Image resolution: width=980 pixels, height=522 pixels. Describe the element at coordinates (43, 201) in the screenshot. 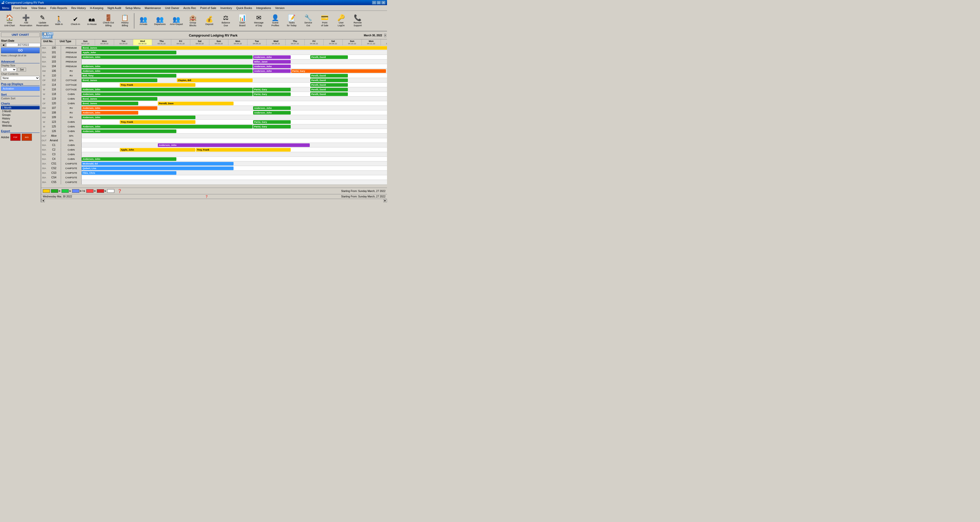

I see `scroll-left-button: ◀` at that location.